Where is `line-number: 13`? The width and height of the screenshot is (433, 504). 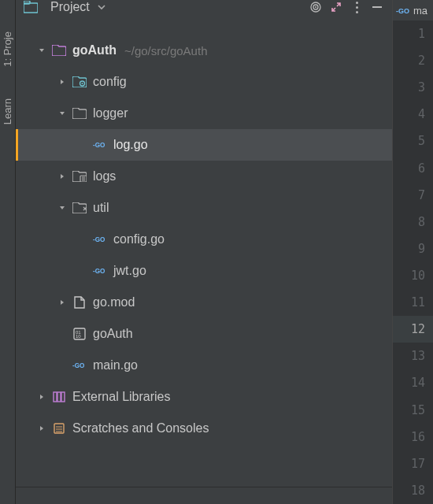
line-number: 13 is located at coordinates (413, 356).